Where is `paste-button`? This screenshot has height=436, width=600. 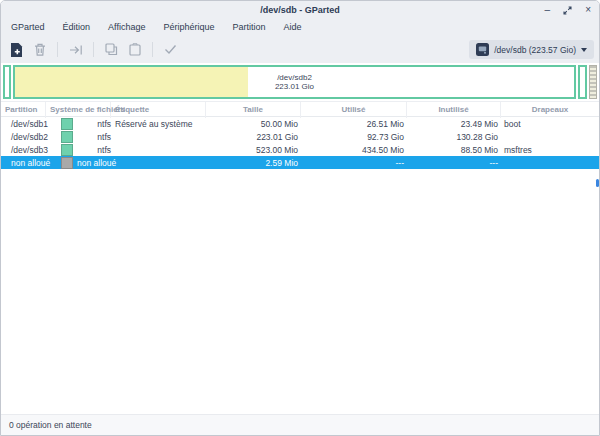 paste-button is located at coordinates (134, 50).